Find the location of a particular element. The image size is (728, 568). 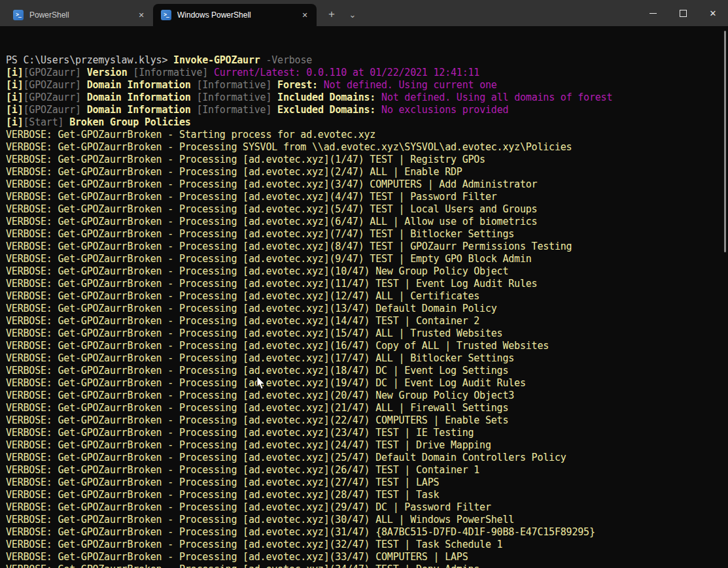

title-bar: >_PowerShell✕>_Windows PowerShell✕ + ⌄ ✕ is located at coordinates (364, 13).